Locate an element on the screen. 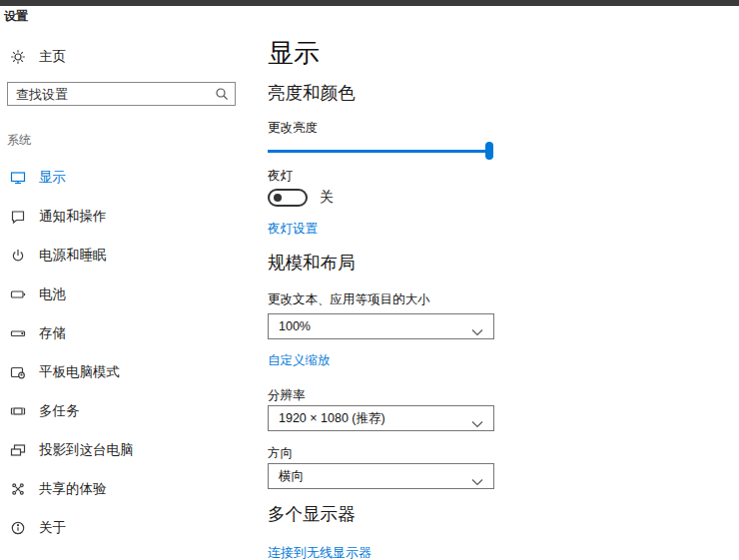 The image size is (739, 560). sidebar-item-label: 通知和操作 is located at coordinates (73, 217).